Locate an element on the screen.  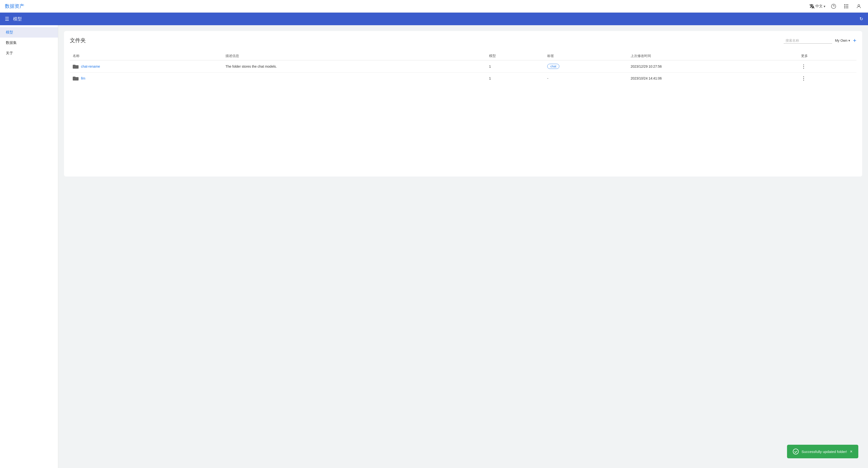
sidebar-item-model: 模型 is located at coordinates (29, 32).